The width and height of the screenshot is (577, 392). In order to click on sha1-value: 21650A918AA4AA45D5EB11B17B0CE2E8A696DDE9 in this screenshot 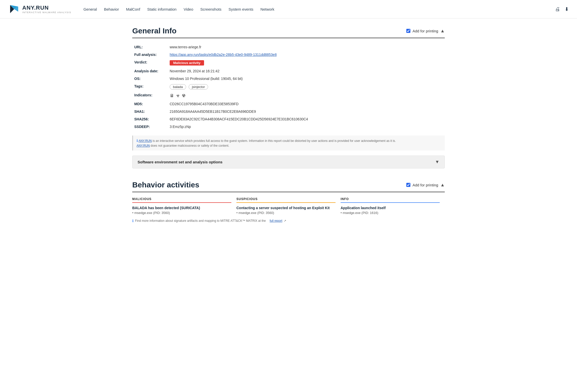, I will do `click(306, 112)`.